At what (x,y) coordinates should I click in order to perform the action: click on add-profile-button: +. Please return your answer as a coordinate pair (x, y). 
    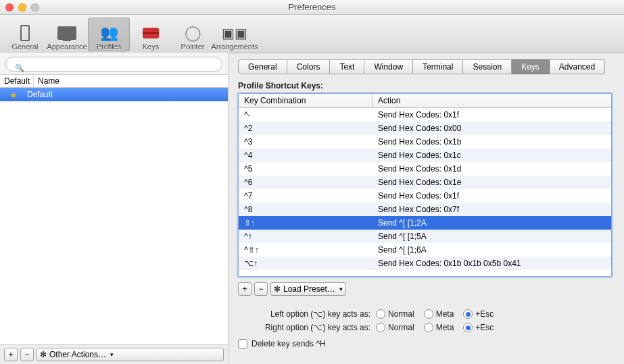
    Looking at the image, I should click on (11, 355).